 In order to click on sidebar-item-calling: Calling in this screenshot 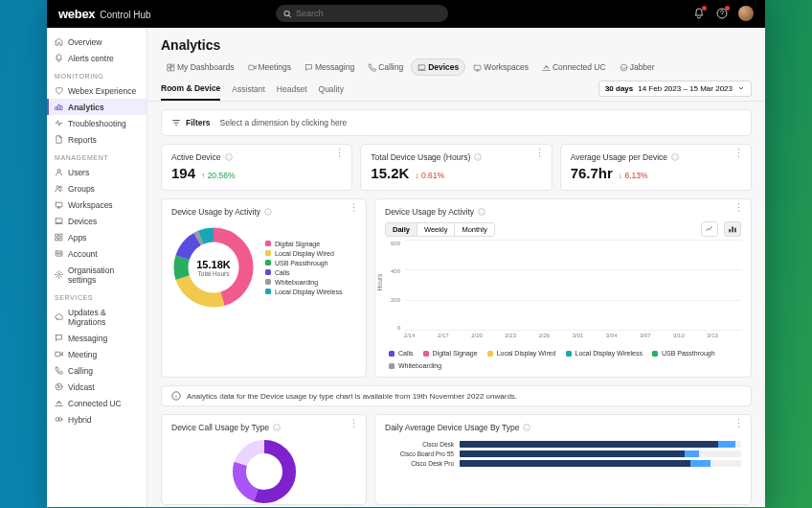, I will do `click(97, 370)`.